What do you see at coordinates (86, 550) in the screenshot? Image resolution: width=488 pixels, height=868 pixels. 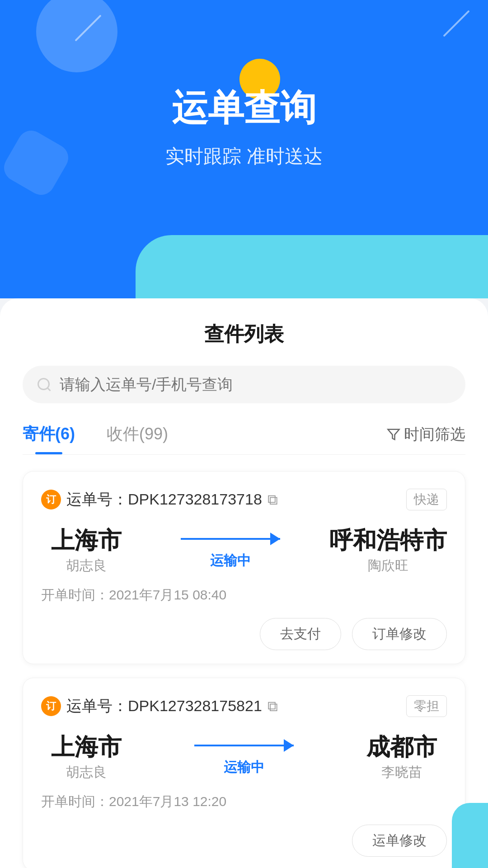 I see `from-section-0: 上海市 胡志良` at bounding box center [86, 550].